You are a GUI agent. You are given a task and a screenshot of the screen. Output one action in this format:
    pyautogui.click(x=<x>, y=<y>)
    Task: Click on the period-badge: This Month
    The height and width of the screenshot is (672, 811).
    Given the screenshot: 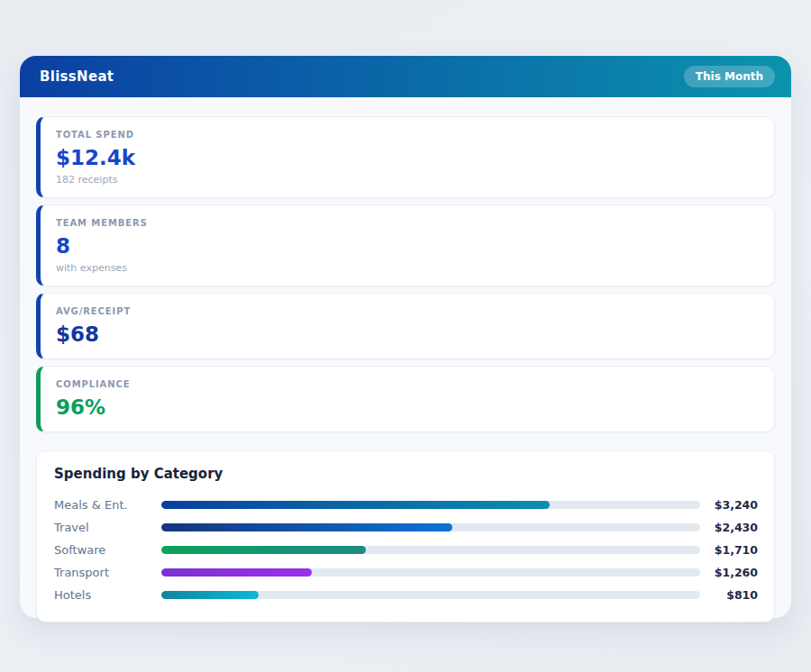 What is the action you would take?
    pyautogui.click(x=730, y=77)
    